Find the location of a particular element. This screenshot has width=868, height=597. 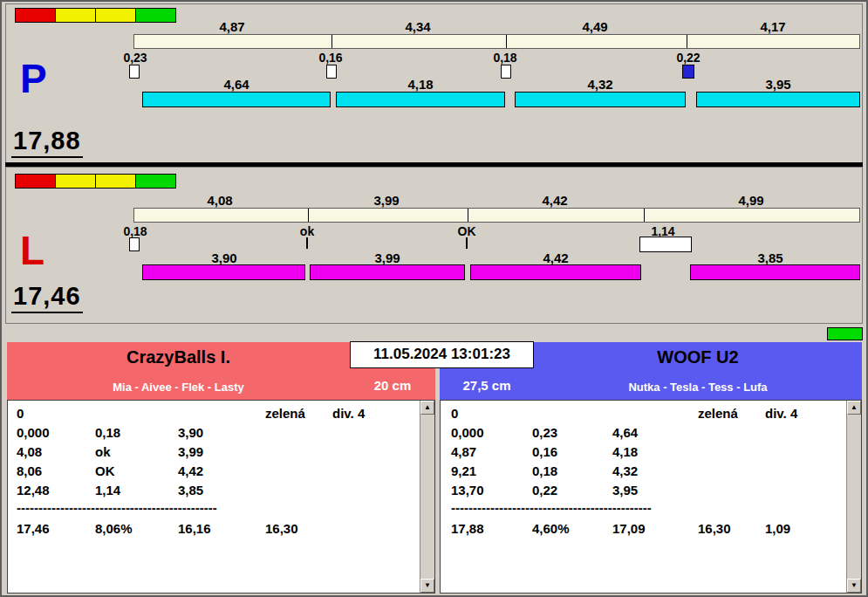

dog-time-label: 3,85 is located at coordinates (769, 258).